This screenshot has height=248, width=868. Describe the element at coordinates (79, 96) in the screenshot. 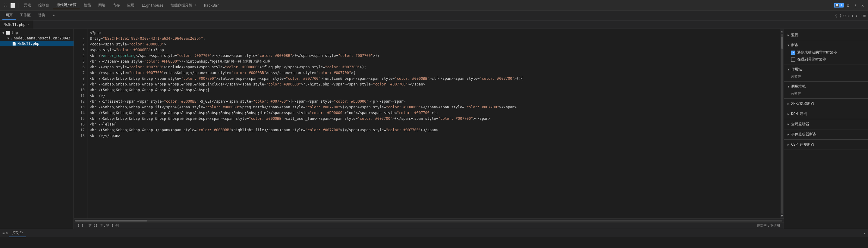

I see `line-num: 11` at that location.